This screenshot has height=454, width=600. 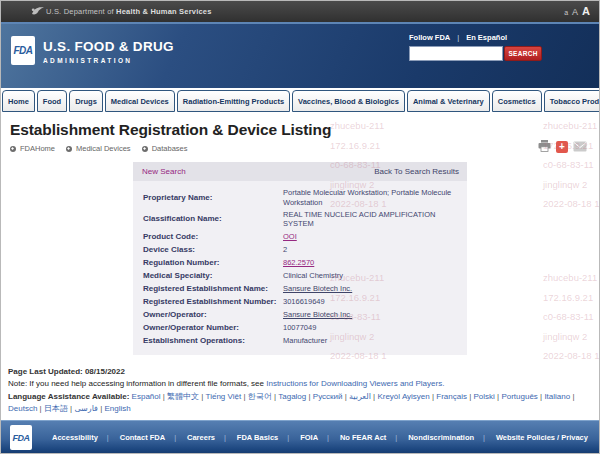 What do you see at coordinates (359, 220) in the screenshot?
I see `field-value: REAL TIME NUCLEIC ACID AMPLIFICATION SYS…` at bounding box center [359, 220].